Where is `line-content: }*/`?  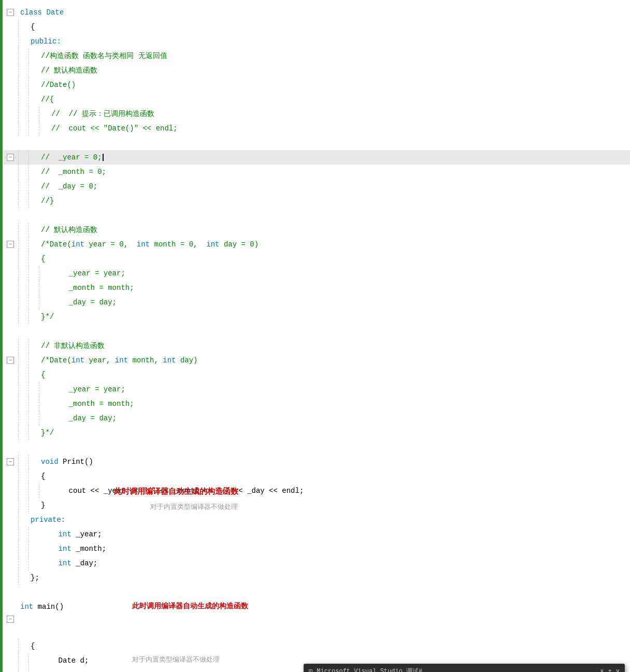 line-content: }*/ is located at coordinates (335, 317).